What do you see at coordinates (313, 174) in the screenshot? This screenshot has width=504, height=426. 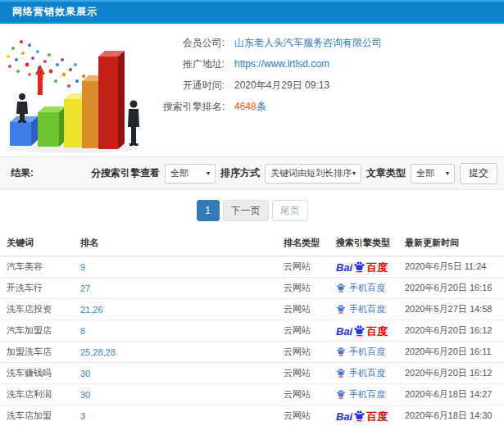 I see `sort-filter-select: 关键词由短到长排序 ▾` at bounding box center [313, 174].